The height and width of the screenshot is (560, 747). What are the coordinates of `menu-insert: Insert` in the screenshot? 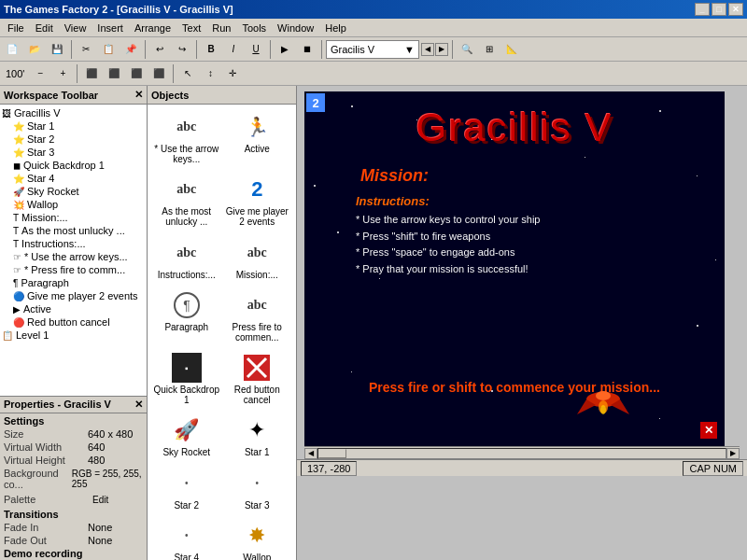 It's located at (110, 28).